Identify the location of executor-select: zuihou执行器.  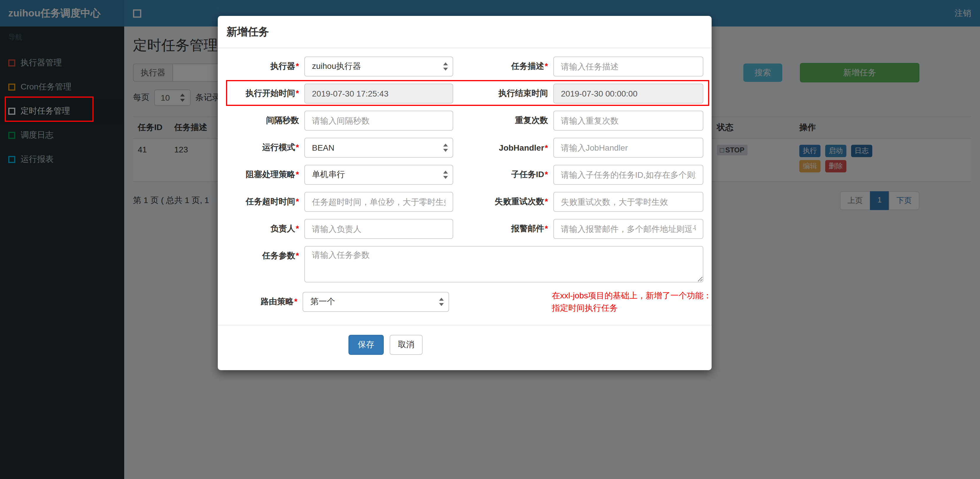
(379, 66).